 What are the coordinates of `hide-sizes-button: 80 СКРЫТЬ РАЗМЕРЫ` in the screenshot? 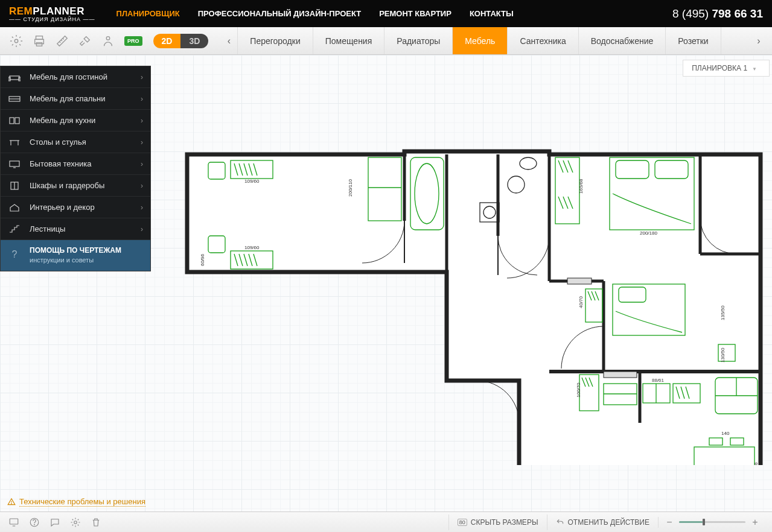 It's located at (497, 522).